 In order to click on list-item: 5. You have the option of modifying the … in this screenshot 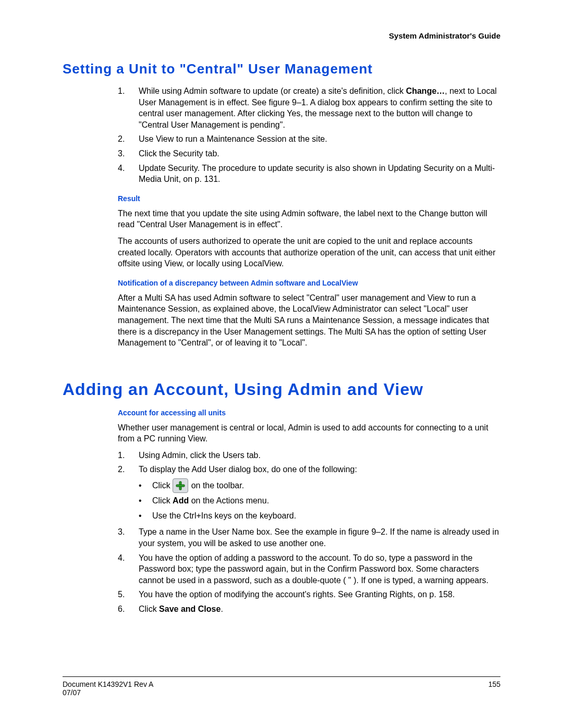, I will do `click(309, 595)`.